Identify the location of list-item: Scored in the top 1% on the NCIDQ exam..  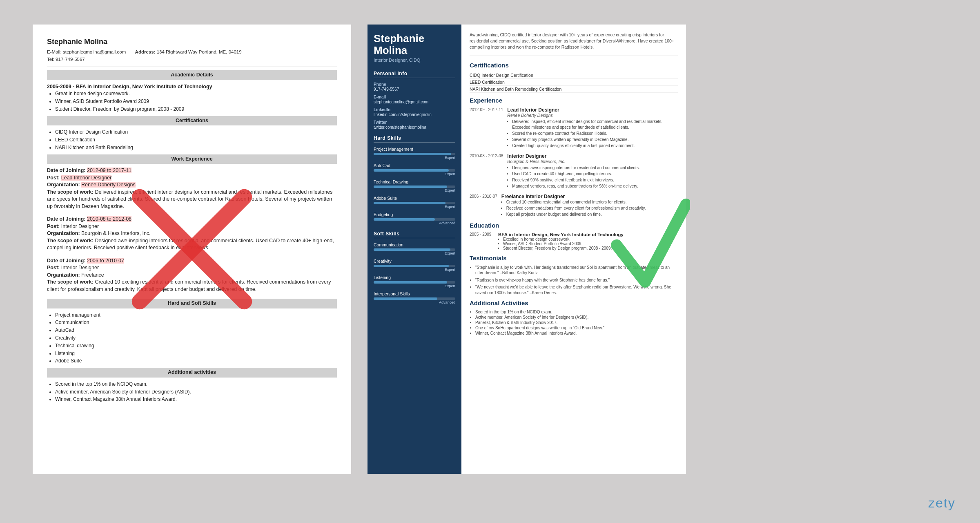
(577, 312).